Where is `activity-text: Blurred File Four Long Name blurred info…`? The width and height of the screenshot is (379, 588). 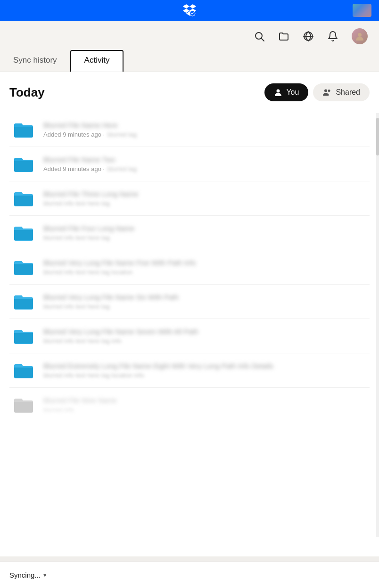
activity-text: Blurred File Four Long Name blurred info… is located at coordinates (206, 233).